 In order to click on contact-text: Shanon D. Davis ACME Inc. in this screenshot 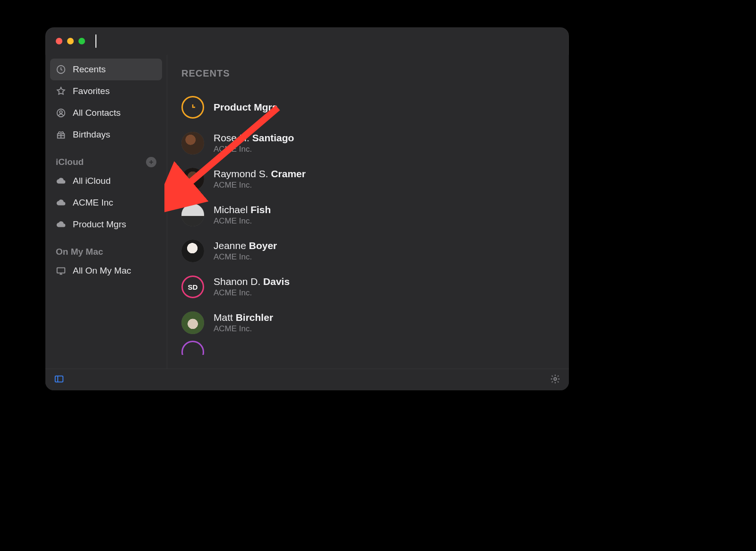, I will do `click(251, 287)`.